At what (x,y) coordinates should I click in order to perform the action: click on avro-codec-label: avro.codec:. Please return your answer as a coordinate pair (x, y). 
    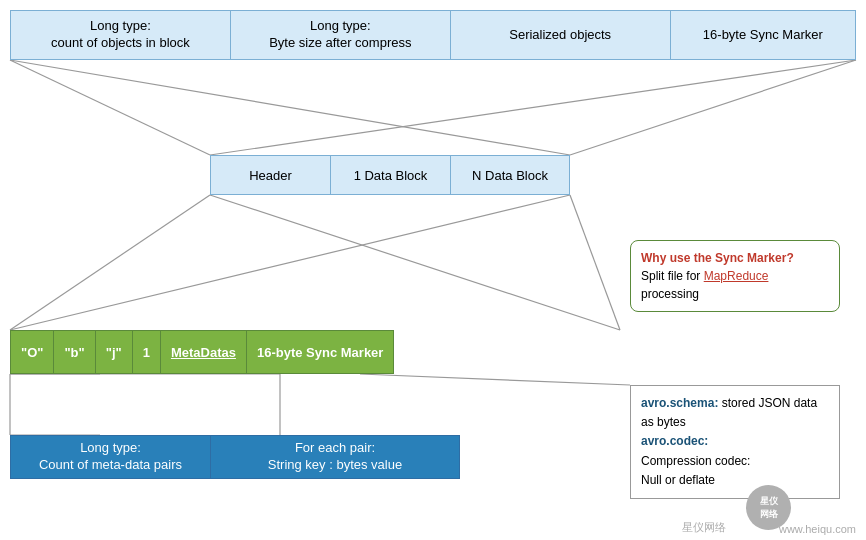
    Looking at the image, I should click on (674, 441).